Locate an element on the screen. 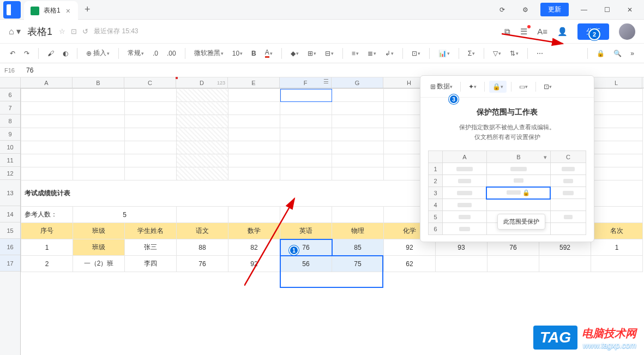 This screenshot has width=644, height=355. row-header: 7 is located at coordinates (10, 108).